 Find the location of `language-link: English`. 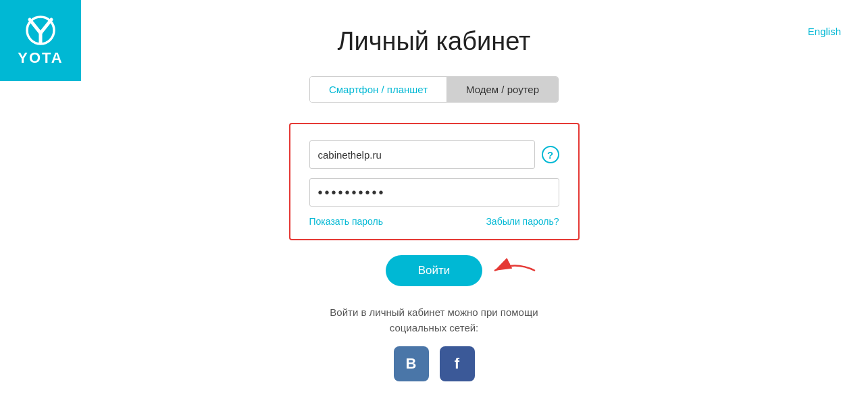

language-link: English is located at coordinates (824, 31).